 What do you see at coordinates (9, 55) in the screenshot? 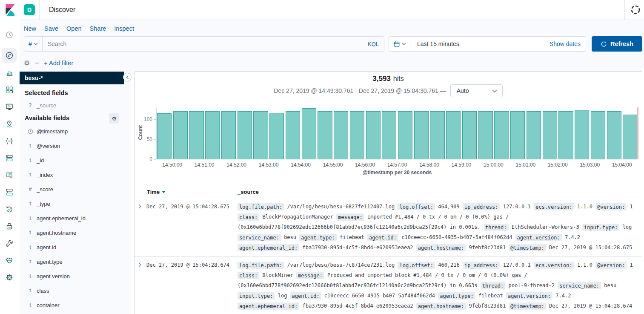
I see `rail-discover-compass-icon` at bounding box center [9, 55].